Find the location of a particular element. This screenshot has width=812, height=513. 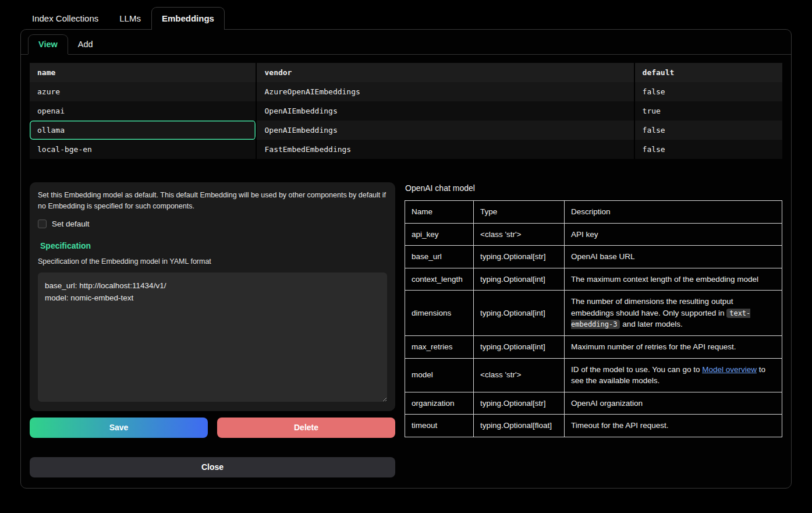

doc-row-organization: organizationtyping.Optional[str]OpenAI o… is located at coordinates (594, 403).